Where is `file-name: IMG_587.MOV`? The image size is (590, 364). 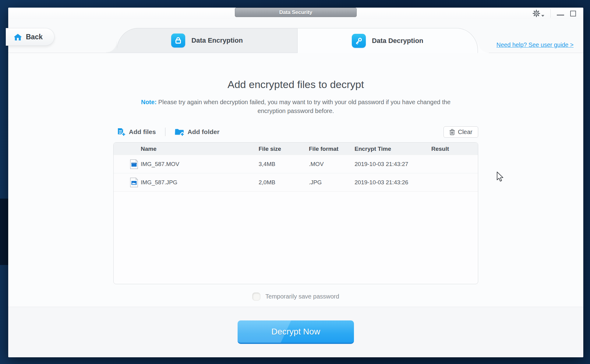
file-name: IMG_587.MOV is located at coordinates (160, 164).